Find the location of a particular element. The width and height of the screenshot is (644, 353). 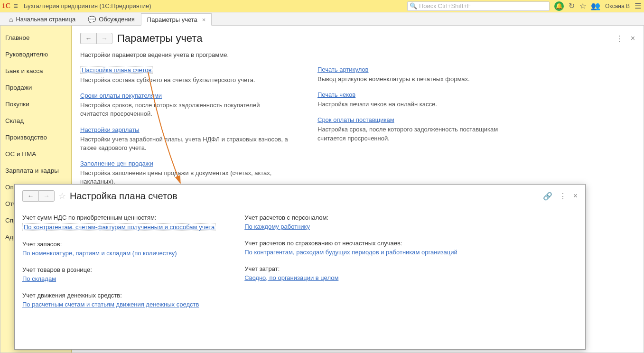

modal-left-column: Учет сумм НДС по приобретенным ценностям… is located at coordinates (119, 266).